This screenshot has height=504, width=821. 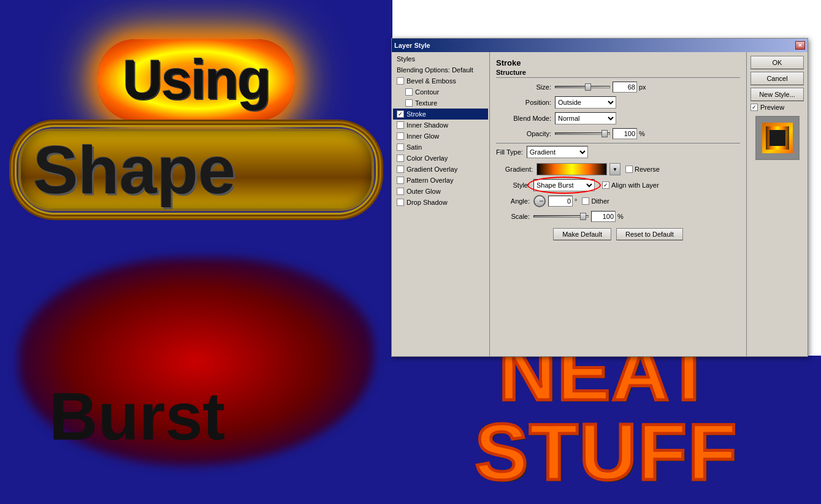 I want to click on new-style-button: New Style..., so click(x=777, y=94).